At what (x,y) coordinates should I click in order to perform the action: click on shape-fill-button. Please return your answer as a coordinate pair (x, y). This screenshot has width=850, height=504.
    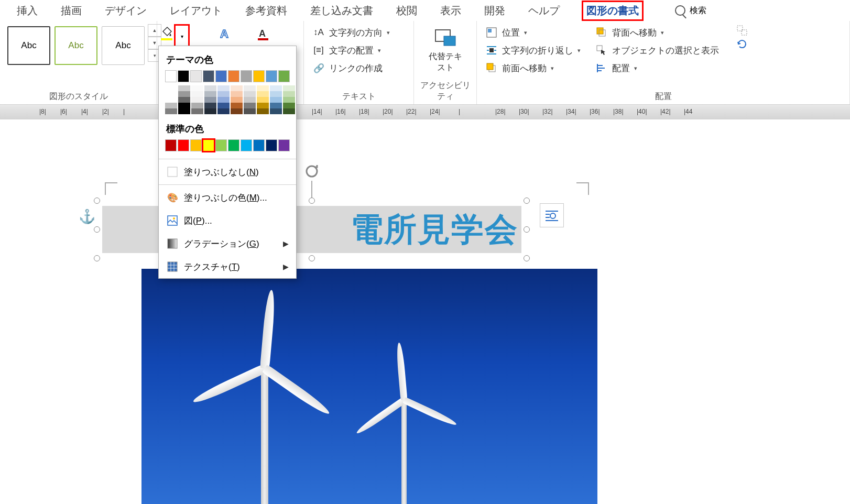
    Looking at the image, I should click on (168, 36).